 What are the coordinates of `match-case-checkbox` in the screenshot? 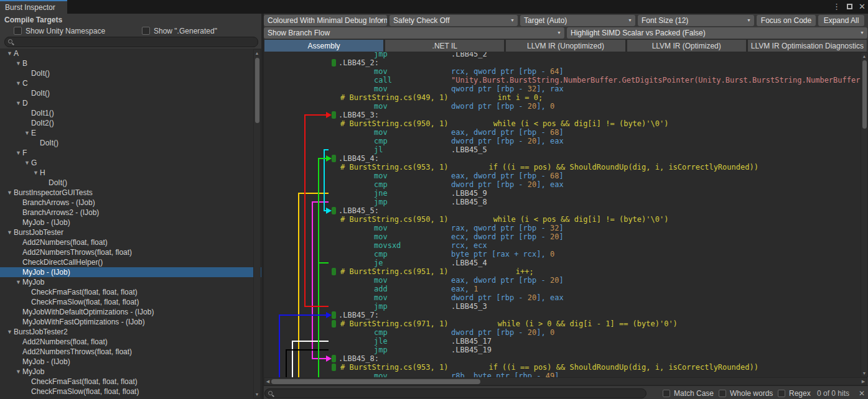 It's located at (666, 393).